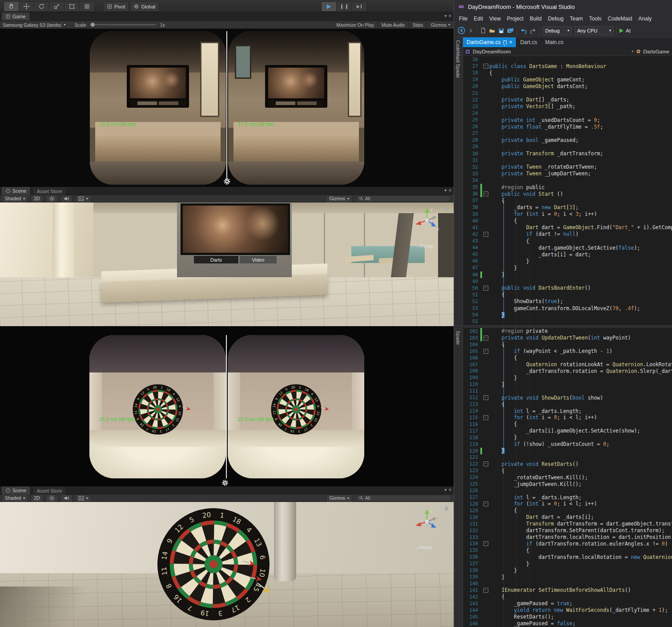 The image size is (672, 627). Describe the element at coordinates (594, 31) in the screenshot. I see `solution-platform-dropdown: Any CPU ▾` at that location.